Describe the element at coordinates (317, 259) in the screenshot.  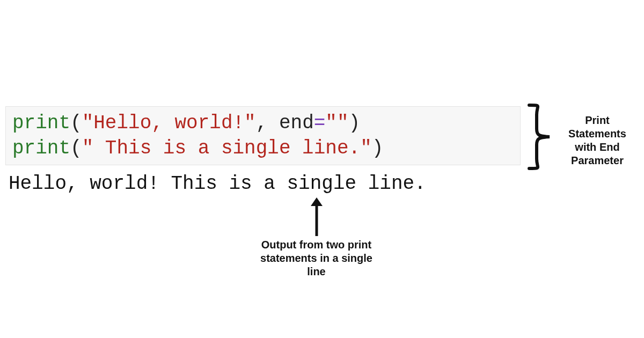
I see `annotation-bottom: Output from two print statements in a si…` at that location.